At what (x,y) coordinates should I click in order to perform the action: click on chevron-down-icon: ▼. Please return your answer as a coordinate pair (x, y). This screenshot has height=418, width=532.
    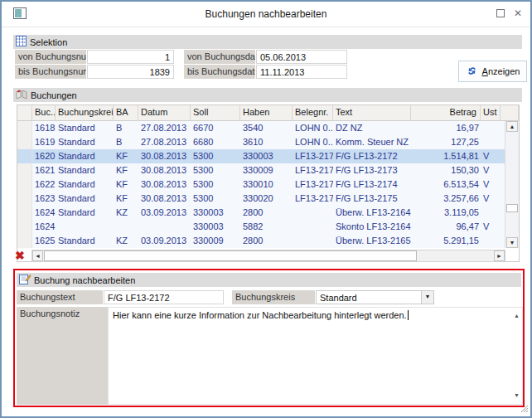
    Looking at the image, I should click on (428, 297).